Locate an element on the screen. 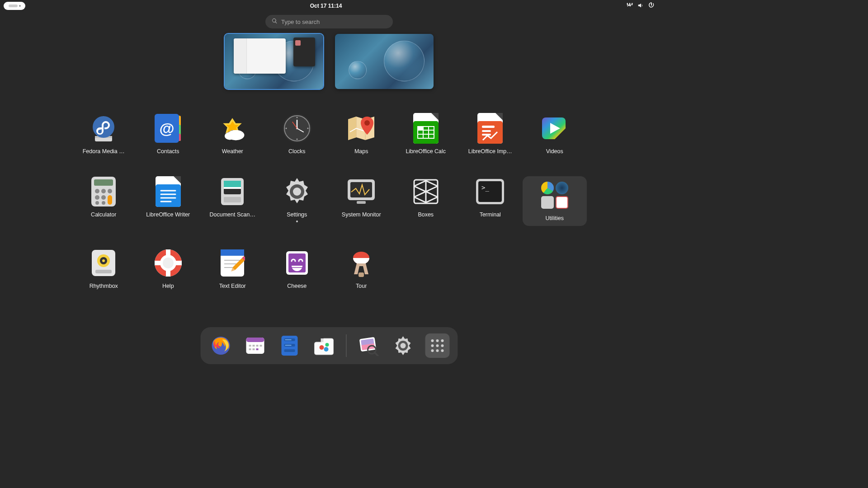 The height and width of the screenshot is (488, 868). app-label: Document Scan… is located at coordinates (232, 215).